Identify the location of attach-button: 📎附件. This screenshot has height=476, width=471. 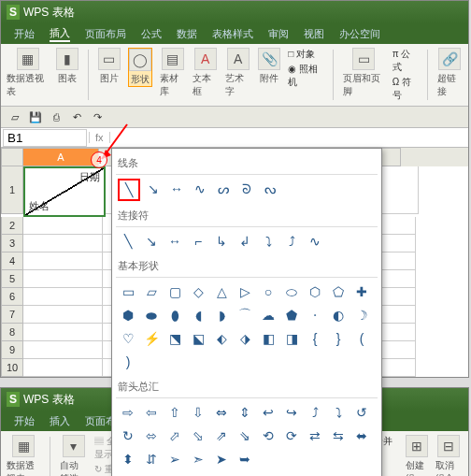
(269, 66).